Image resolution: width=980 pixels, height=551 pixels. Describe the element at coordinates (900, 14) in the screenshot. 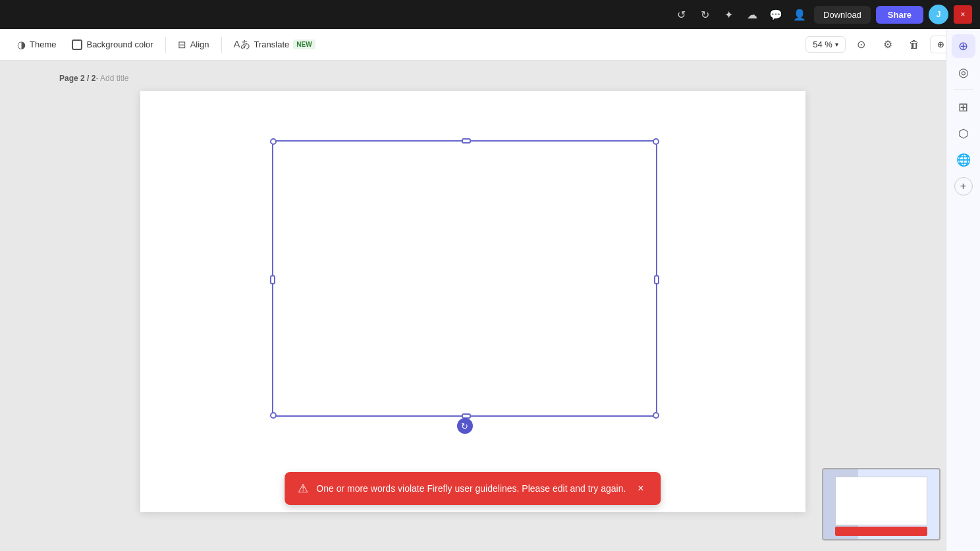

I see `share-button: Share` at that location.